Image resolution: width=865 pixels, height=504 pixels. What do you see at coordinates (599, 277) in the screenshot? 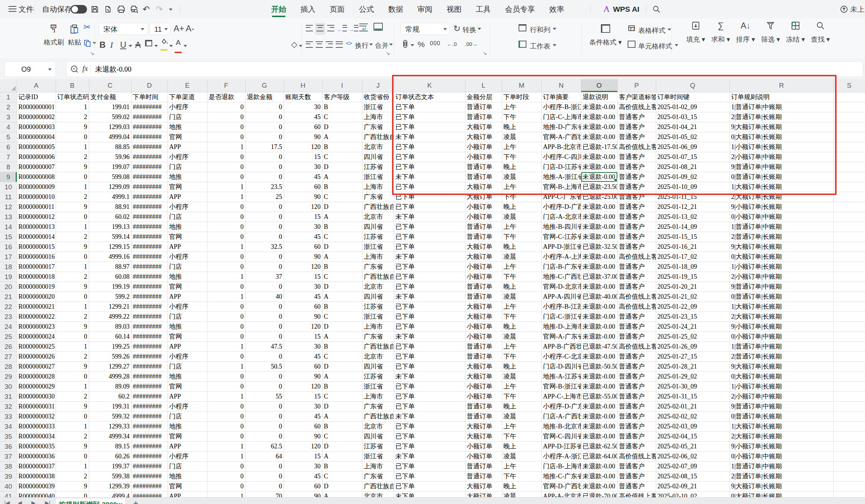
I see `cell: 已退款-37.00` at bounding box center [599, 277].